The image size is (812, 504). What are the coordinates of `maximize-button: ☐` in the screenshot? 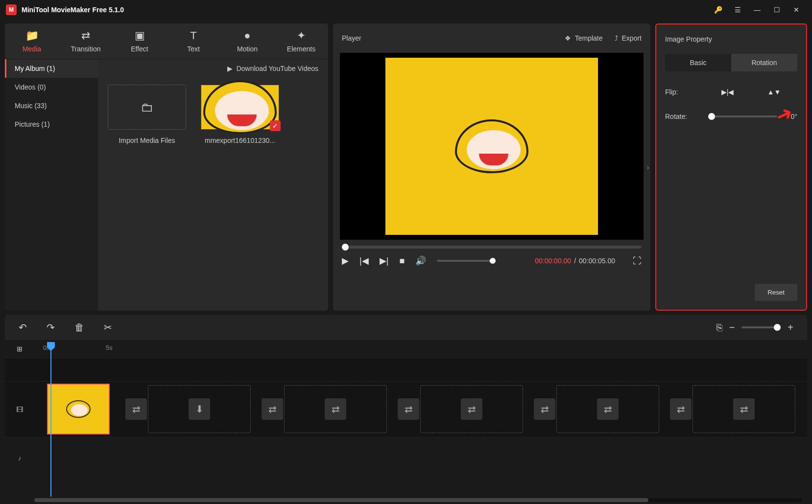 It's located at (777, 10).